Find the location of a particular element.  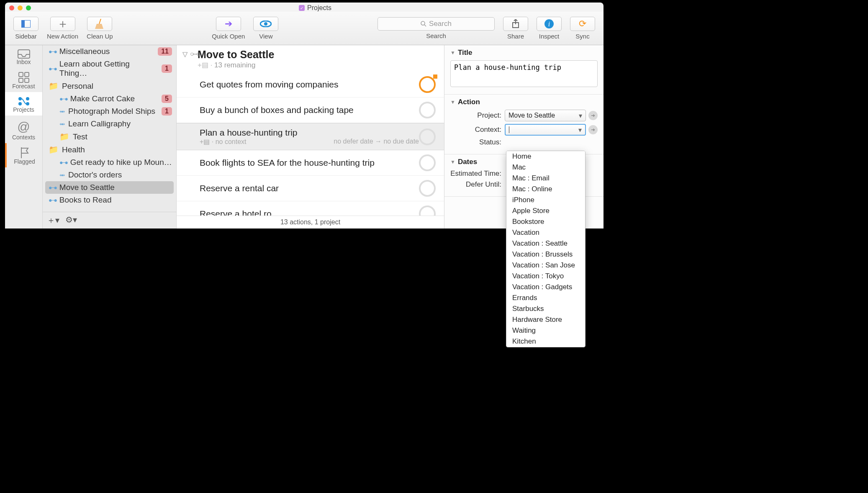

new-action-button: ＋ New Action is located at coordinates (63, 28).